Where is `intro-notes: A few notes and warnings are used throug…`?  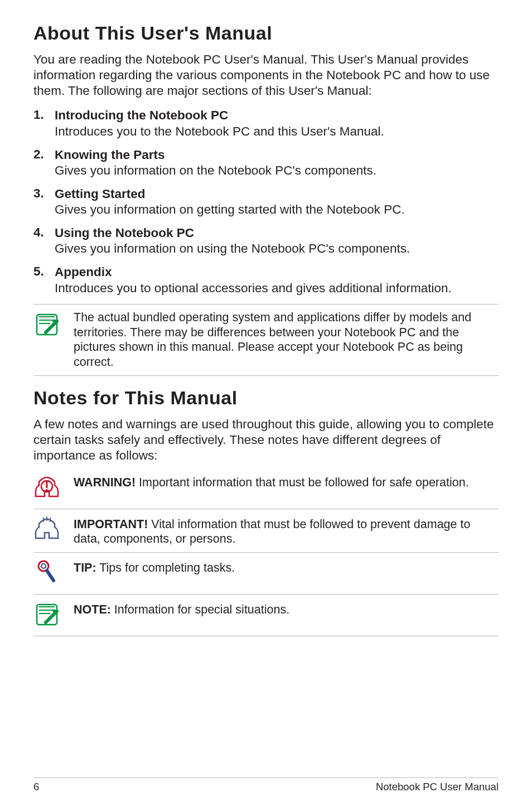 intro-notes: A few notes and warnings are used throug… is located at coordinates (266, 440).